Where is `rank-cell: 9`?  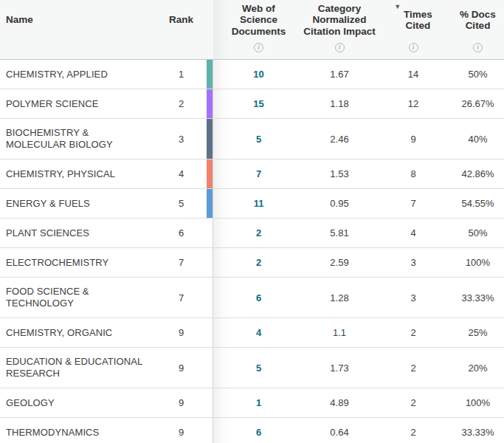 rank-cell: 9 is located at coordinates (182, 368).